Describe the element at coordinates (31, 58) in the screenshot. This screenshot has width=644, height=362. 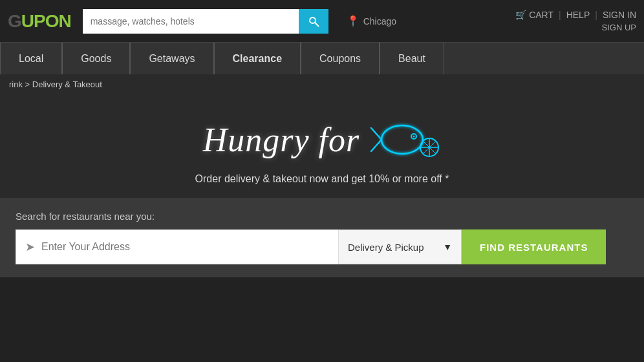
I see `nav-item-local: Local` at that location.